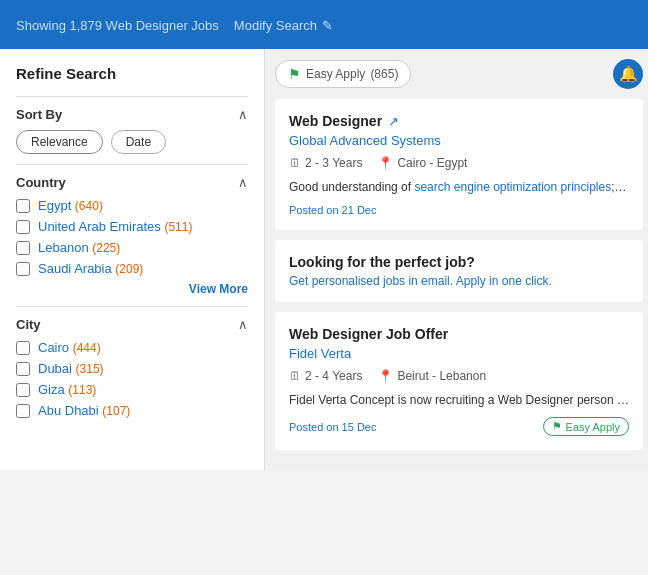  I want to click on city-giza-label: Giza (113), so click(67, 390).